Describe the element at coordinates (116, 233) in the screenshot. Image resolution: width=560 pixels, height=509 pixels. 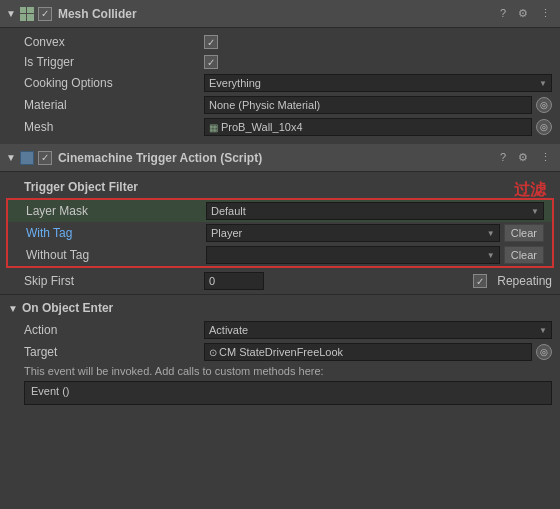
I see `withTag-label: With Tag` at that location.